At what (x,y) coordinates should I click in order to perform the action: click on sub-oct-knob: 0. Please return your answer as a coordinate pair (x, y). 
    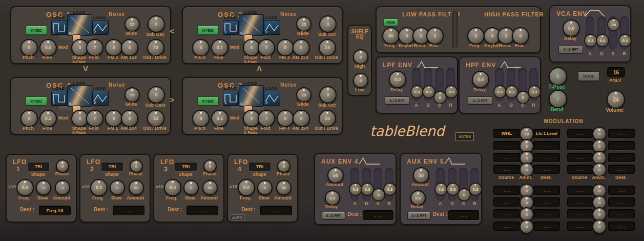
    Looking at the image, I should click on (328, 24).